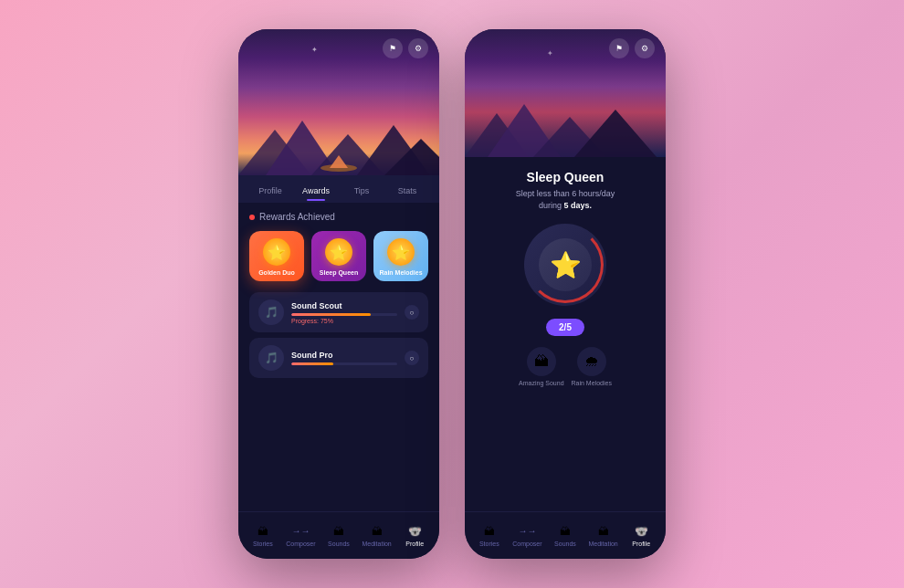 Image resolution: width=904 pixels, height=588 pixels. What do you see at coordinates (619, 48) in the screenshot?
I see `detail-flag-icon: ⚑` at bounding box center [619, 48].